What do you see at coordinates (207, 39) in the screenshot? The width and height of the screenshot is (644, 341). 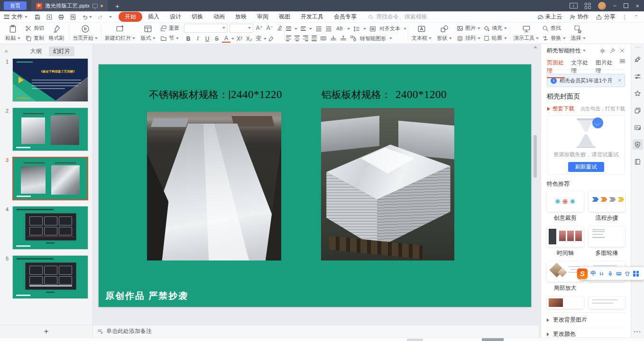 I see `underline-button: U` at bounding box center [207, 39].